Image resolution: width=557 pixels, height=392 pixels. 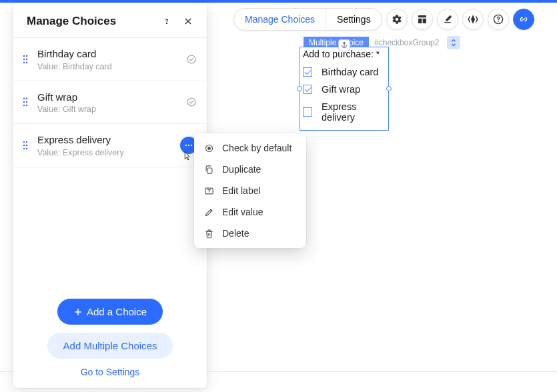 I want to click on menu-item-label: Edit value, so click(x=243, y=212).